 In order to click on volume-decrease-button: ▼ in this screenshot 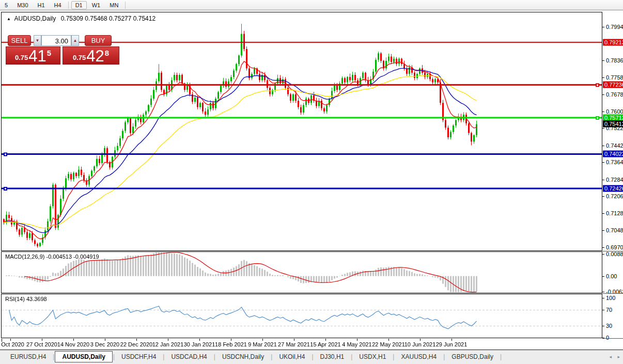, I will do `click(37, 40)`.